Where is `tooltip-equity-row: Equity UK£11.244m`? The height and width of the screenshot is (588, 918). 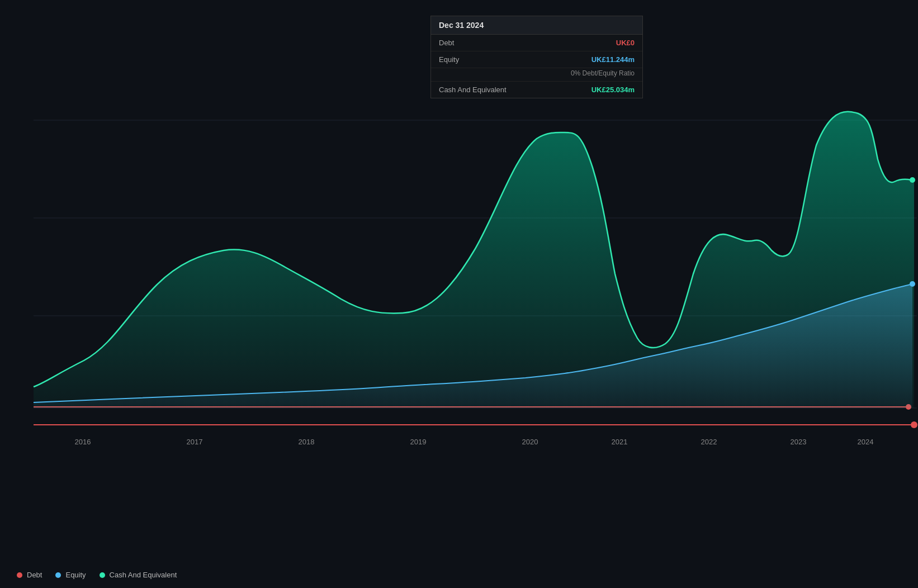
tooltip-equity-row: Equity UK£11.244m is located at coordinates (537, 60).